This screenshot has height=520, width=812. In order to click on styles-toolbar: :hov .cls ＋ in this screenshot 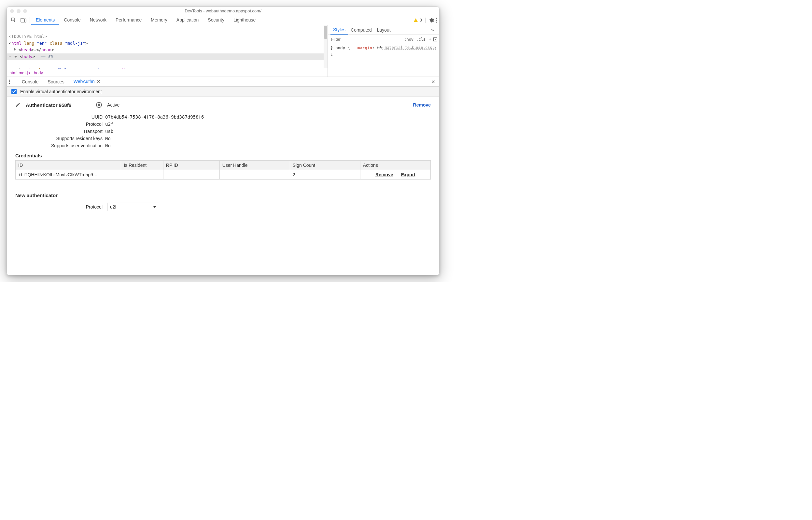, I will do `click(384, 39)`.